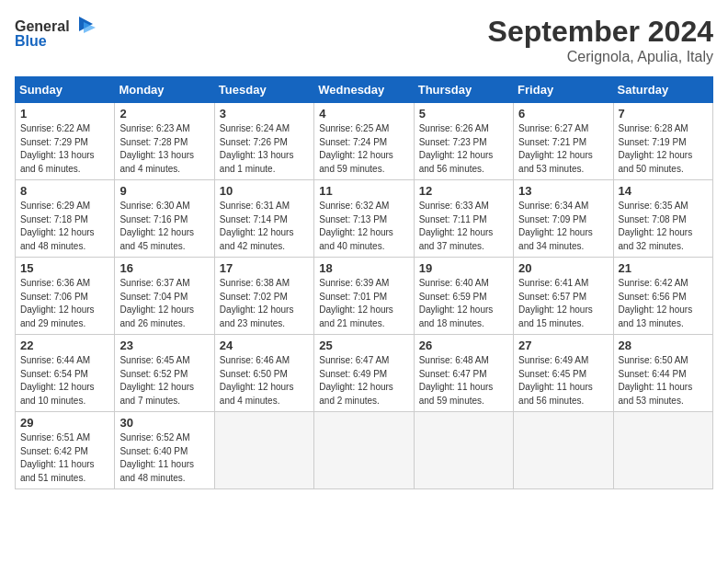  Describe the element at coordinates (364, 219) in the screenshot. I see `calendar-week-row: 8Sunrise: 6:29 AM Sunset: 7:18 PM Daylig…` at that location.